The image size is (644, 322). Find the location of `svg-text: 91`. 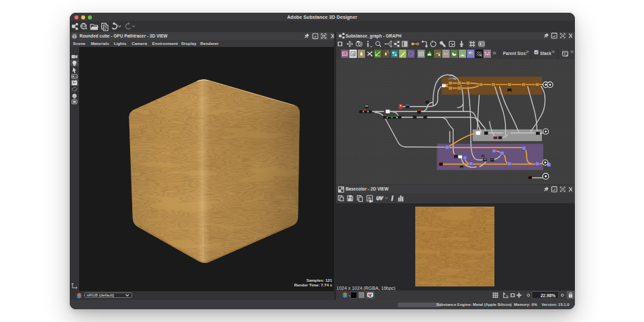

svg-text: 91 is located at coordinates (480, 56).